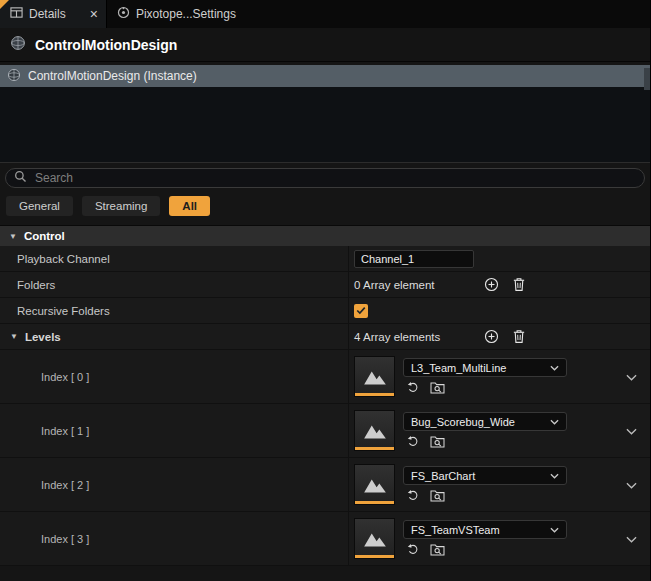 The height and width of the screenshot is (581, 651). Describe the element at coordinates (174, 538) in the screenshot. I see `index-label: Index [ 3 ]` at that location.